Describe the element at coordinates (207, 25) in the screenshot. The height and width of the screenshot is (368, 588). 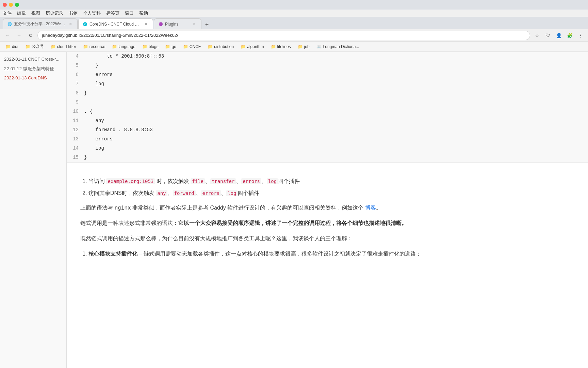
I see `new-tab-button: +` at that location.